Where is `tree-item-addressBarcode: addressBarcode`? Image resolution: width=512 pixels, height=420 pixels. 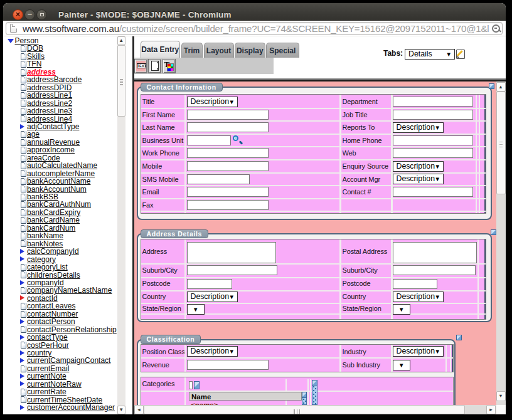
tree-item-addressBarcode: addressBarcode is located at coordinates (63, 80).